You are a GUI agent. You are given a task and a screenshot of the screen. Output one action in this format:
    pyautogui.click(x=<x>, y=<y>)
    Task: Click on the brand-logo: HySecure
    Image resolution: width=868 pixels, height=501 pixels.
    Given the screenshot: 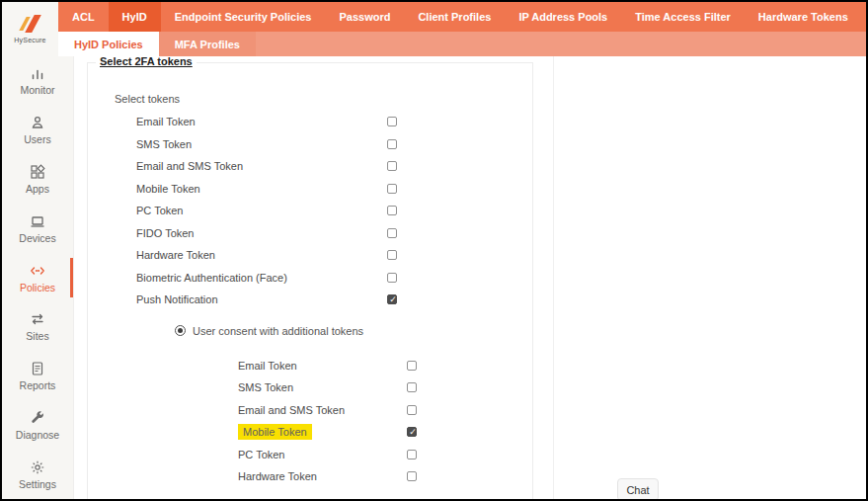 What is the action you would take?
    pyautogui.click(x=30, y=30)
    